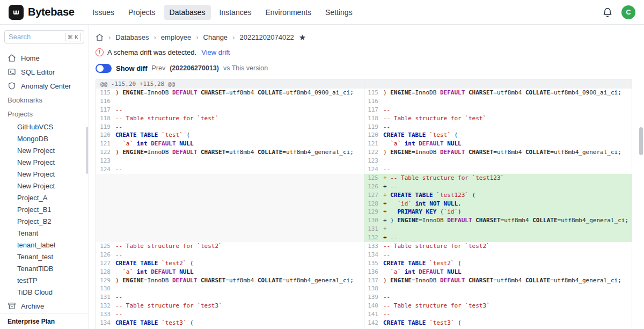 This screenshot has height=329, width=644. I want to click on diff-row: 131--139--, so click(364, 297).